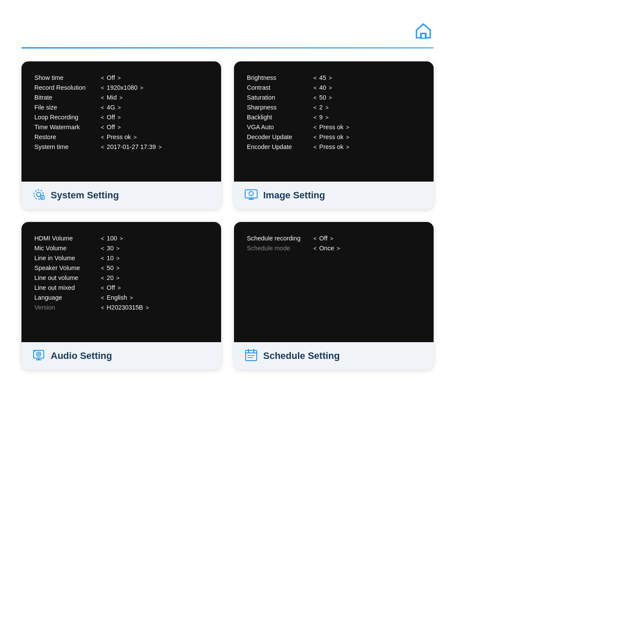 Image resolution: width=644 pixels, height=644 pixels. What do you see at coordinates (121, 122) in the screenshot?
I see `system-setting-screen: Show time<Off>Record Resolution<1920x108…` at bounding box center [121, 122].